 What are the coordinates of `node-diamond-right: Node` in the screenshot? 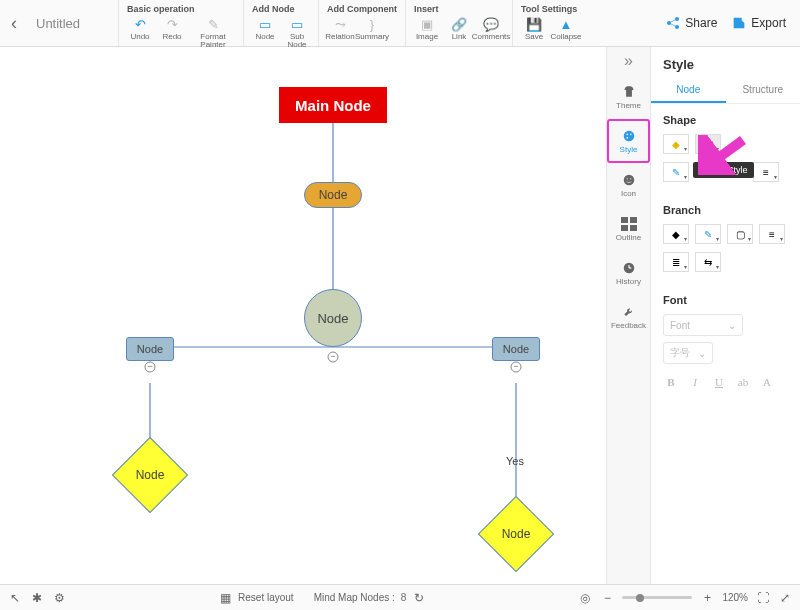 It's located at (516, 534).